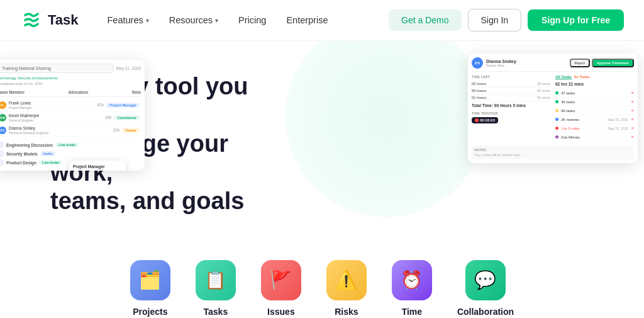 The width and height of the screenshot is (644, 318). I want to click on feature-issues-label: Issues, so click(281, 312).